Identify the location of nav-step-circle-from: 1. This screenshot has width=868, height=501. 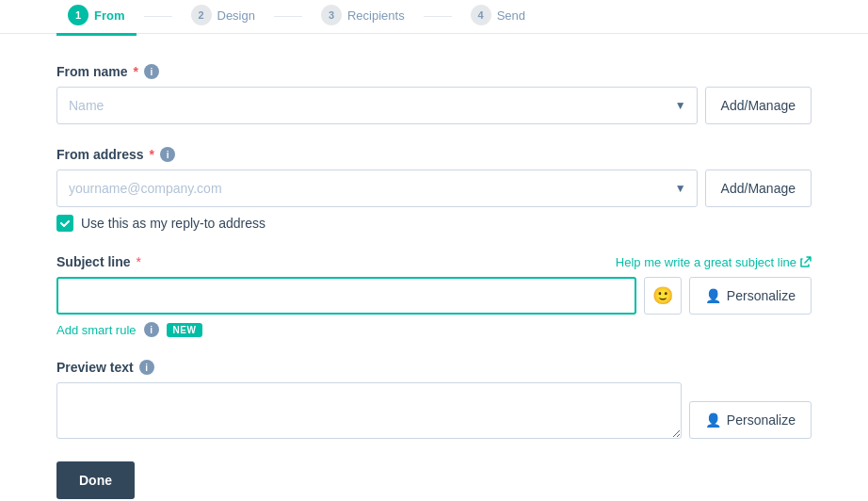
(78, 15).